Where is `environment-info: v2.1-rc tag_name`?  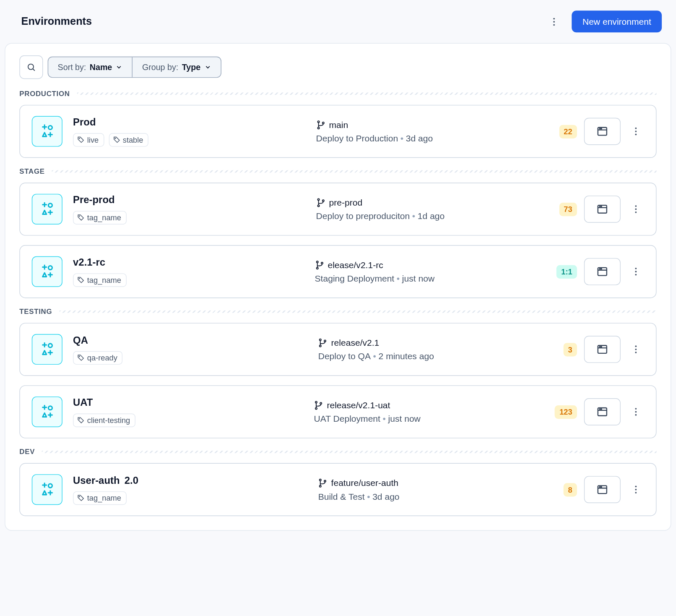 environment-info: v2.1-rc tag_name is located at coordinates (189, 271).